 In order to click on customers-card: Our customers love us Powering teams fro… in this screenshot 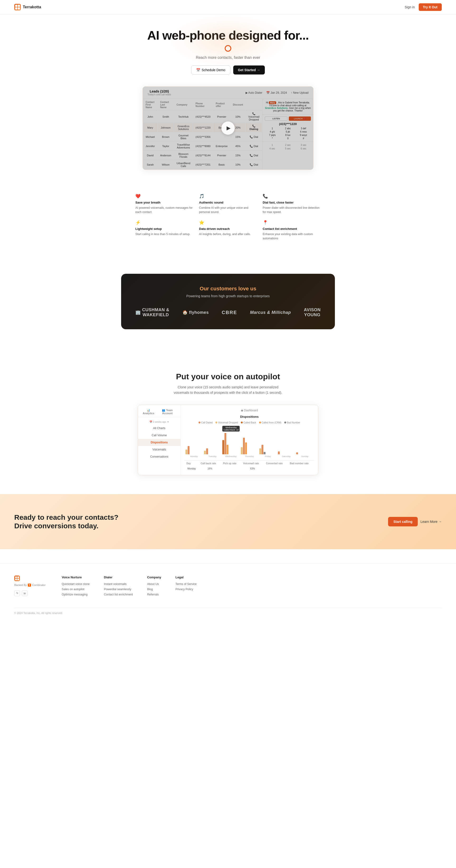, I will do `click(228, 301)`.